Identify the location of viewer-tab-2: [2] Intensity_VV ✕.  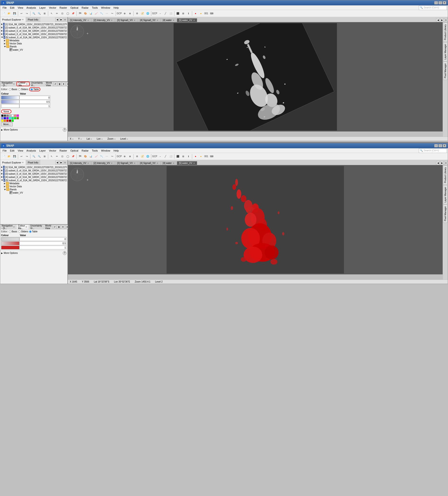
(103, 20).